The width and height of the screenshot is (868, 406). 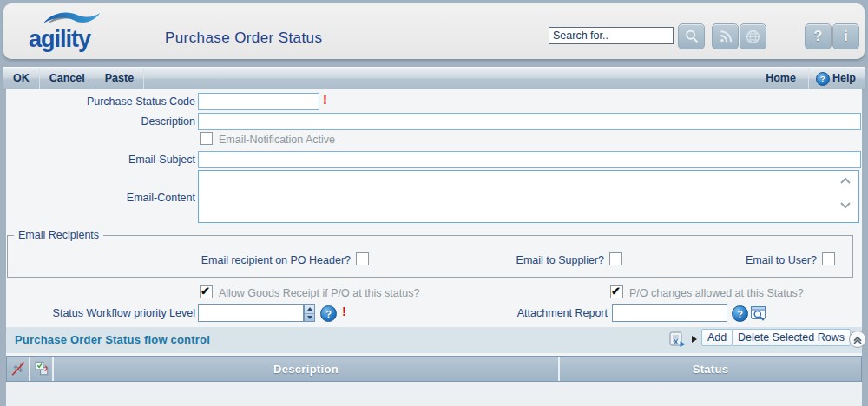 I want to click on grid-column-description-label: Description, so click(x=306, y=370).